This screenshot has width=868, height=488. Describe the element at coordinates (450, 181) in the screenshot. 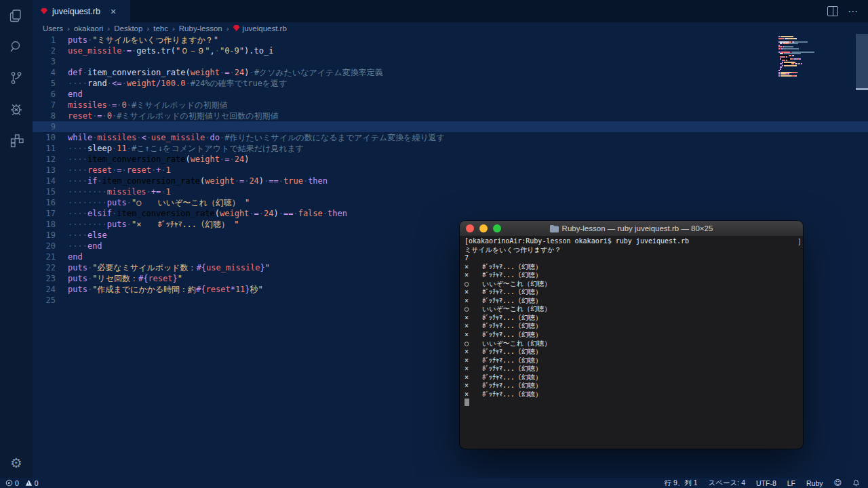

I see `code-line: 14····if·item_conversion_rate(weight·=·2…` at that location.